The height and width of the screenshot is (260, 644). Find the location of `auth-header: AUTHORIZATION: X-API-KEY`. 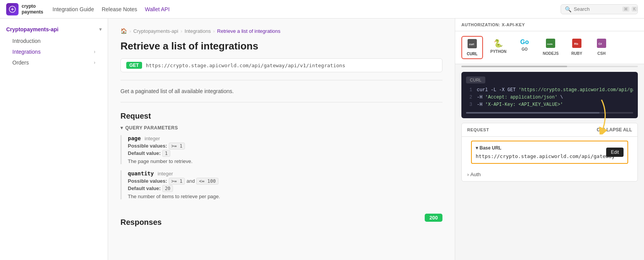

auth-header: AUTHORIZATION: X-API-KEY is located at coordinates (550, 25).